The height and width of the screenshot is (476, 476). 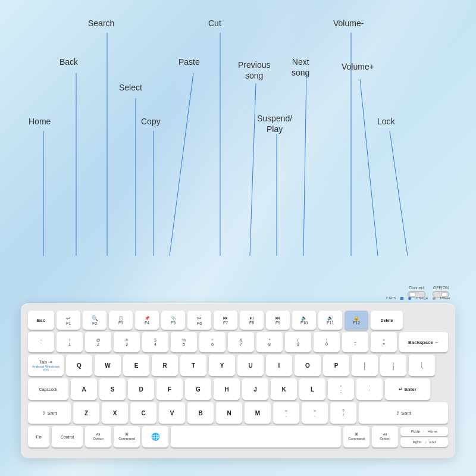 What do you see at coordinates (355, 342) in the screenshot?
I see `key-minus: _-` at bounding box center [355, 342].